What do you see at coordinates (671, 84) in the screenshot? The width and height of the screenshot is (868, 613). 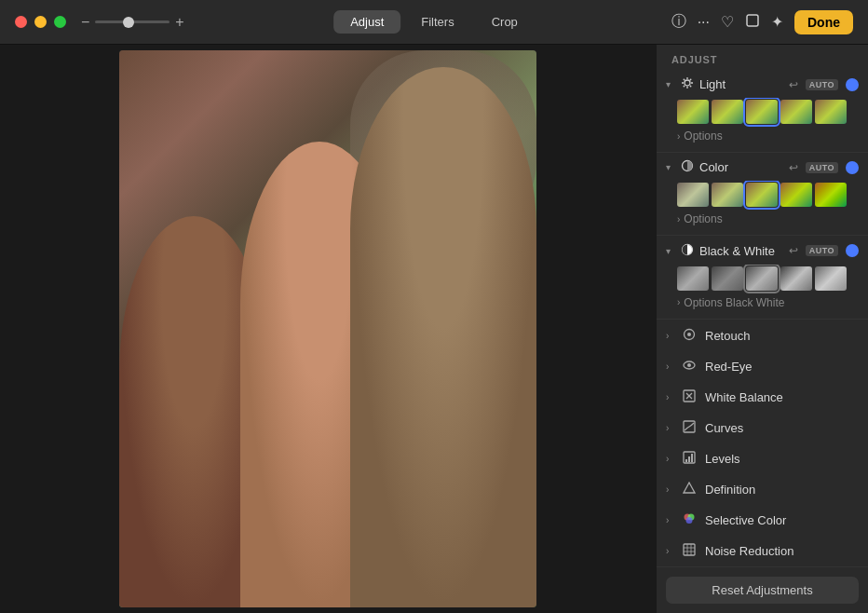 I see `light-chevron-icon: ▾` at bounding box center [671, 84].